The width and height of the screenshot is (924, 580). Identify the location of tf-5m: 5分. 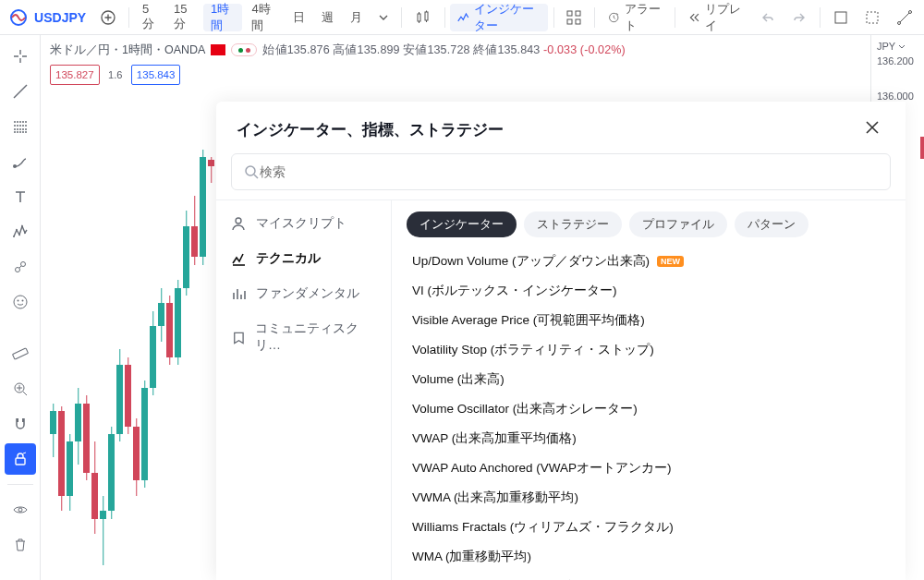
(150, 18).